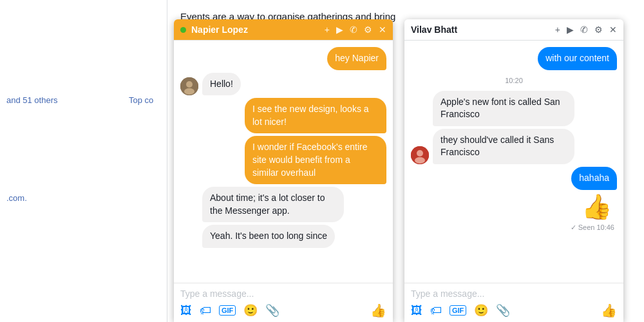  Describe the element at coordinates (514, 178) in the screenshot. I see `msg-row: hahaha` at that location.